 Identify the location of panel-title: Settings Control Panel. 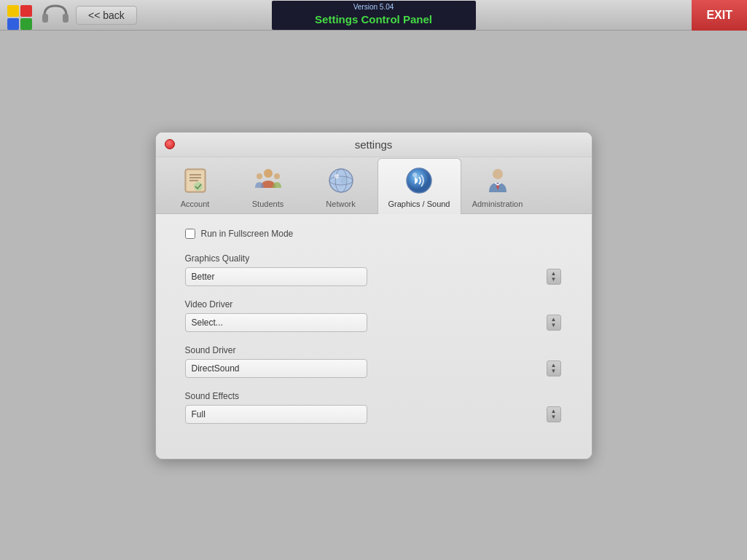
(374, 19).